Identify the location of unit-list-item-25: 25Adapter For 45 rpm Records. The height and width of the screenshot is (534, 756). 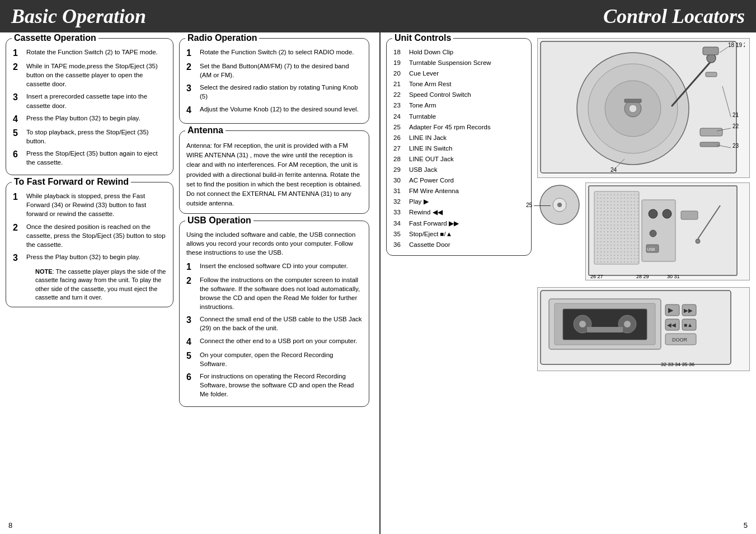
(459, 127).